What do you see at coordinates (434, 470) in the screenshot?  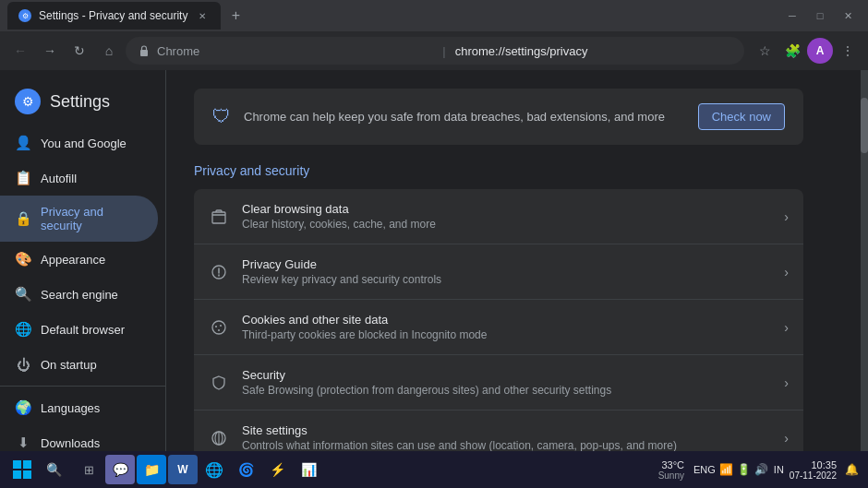 I see `taskbar: 🔍 ⊞ 💬 📁 W 🌐 🌀 ⚡ 📊 33°C Sunny ENG 📶 🔋 🔊 I…` at bounding box center [434, 470].